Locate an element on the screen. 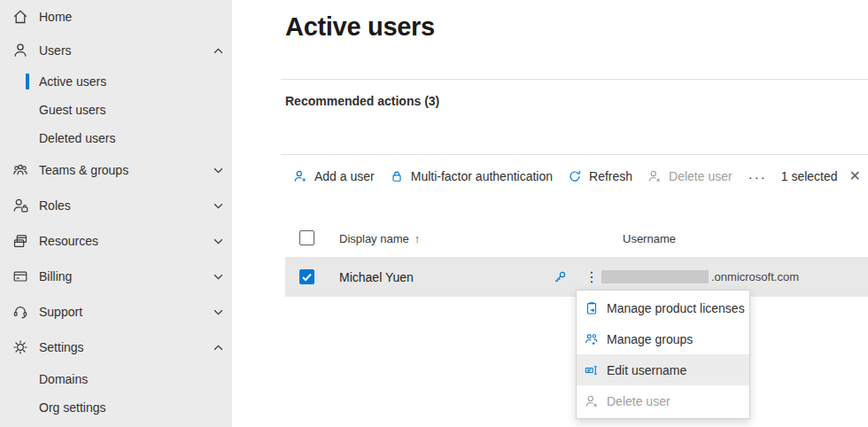 The height and width of the screenshot is (427, 868). sidebar-item-teams-groups: Teams & groups is located at coordinates (116, 170).